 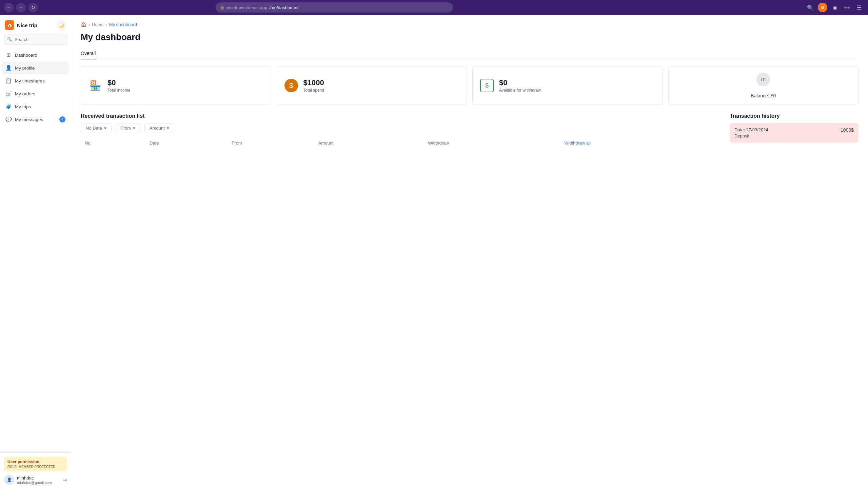 What do you see at coordinates (8, 94) in the screenshot?
I see `orders-icon: 🛒` at bounding box center [8, 94].